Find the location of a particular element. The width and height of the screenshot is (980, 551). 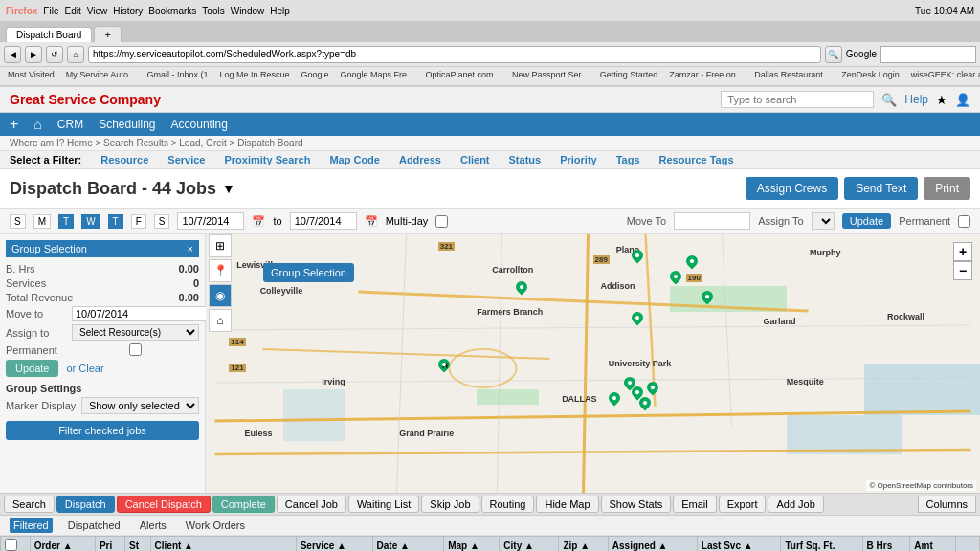

tab-skip-job: Skip Job is located at coordinates (450, 504).